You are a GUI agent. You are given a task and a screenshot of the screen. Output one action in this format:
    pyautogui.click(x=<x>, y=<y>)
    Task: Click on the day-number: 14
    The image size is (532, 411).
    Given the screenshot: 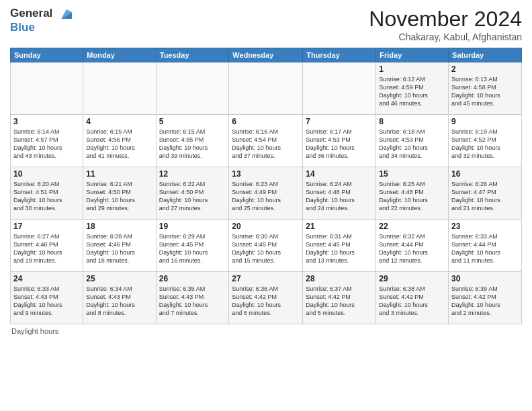 What is the action you would take?
    pyautogui.click(x=339, y=174)
    